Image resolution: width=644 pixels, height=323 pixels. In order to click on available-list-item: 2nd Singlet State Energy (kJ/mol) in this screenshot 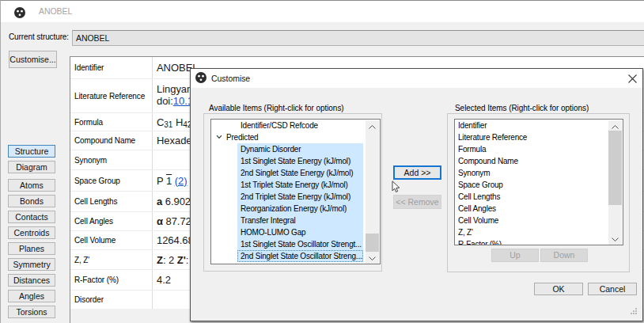, I will do `click(296, 173)`.